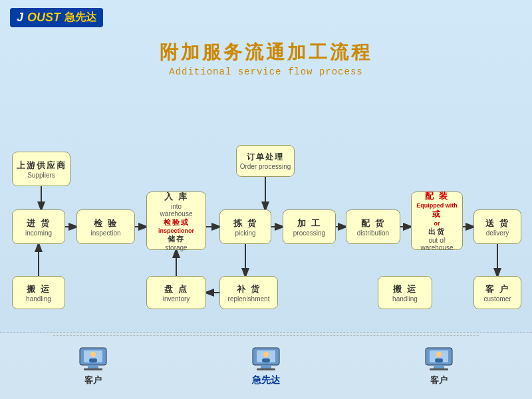 The image size is (532, 399). Describe the element at coordinates (93, 366) in the screenshot. I see `bottom-left: 客户` at that location.